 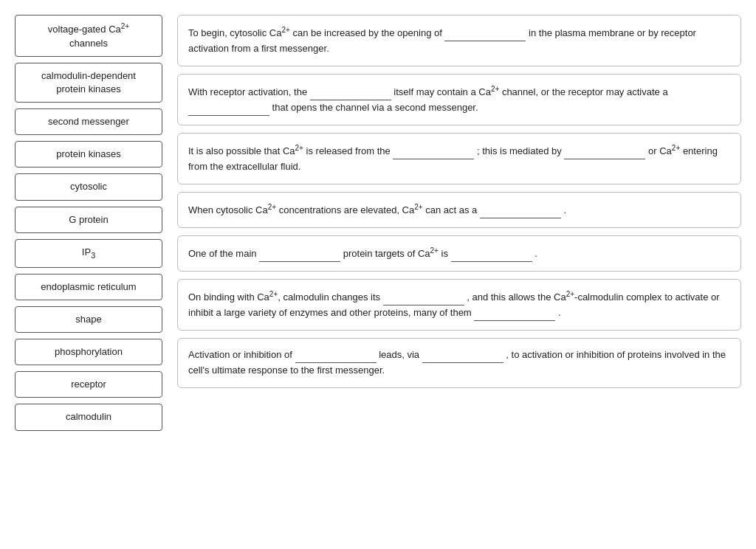 I want to click on item-6: G protein, so click(x=89, y=220).